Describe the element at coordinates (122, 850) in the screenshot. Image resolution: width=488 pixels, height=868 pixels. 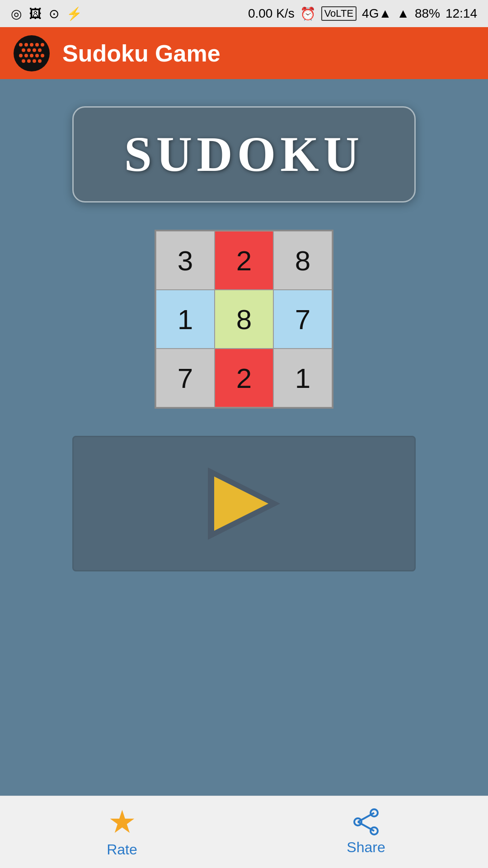
I see `rate-label: Rate` at that location.